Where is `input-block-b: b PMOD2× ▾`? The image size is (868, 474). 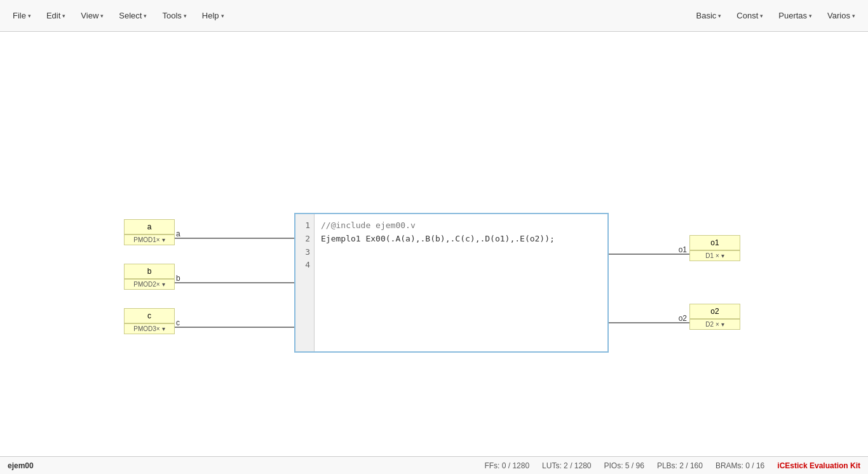
input-block-b: b PMOD2× ▾ is located at coordinates (149, 277).